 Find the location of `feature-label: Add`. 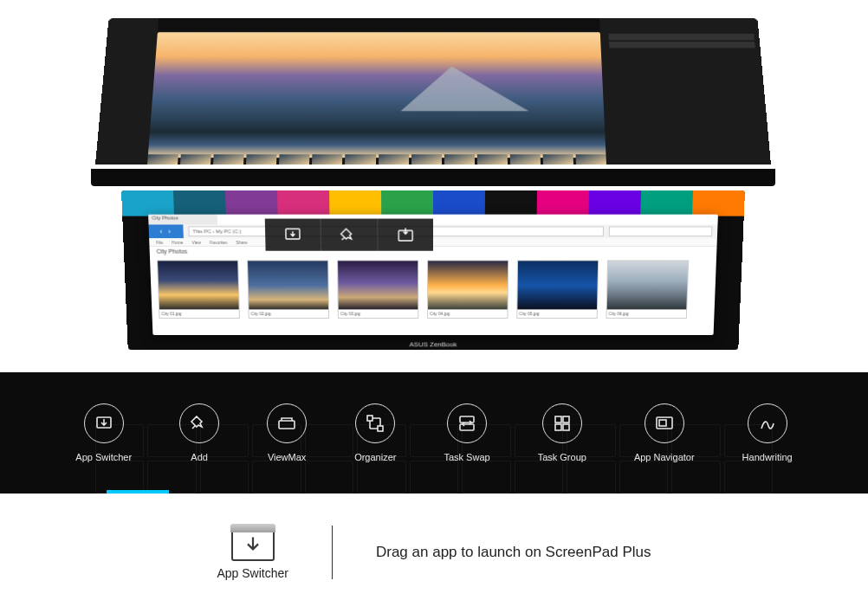

feature-label: Add is located at coordinates (199, 457).